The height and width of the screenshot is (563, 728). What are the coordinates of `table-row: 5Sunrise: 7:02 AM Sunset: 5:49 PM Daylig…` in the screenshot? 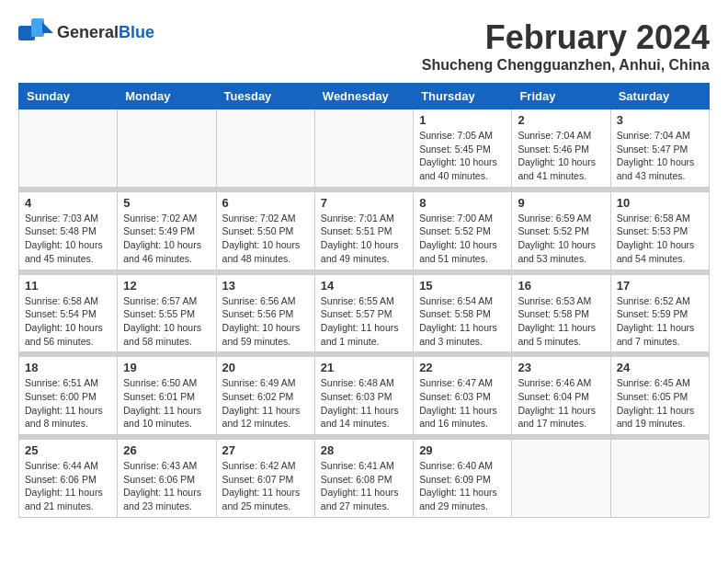 It's located at (167, 230).